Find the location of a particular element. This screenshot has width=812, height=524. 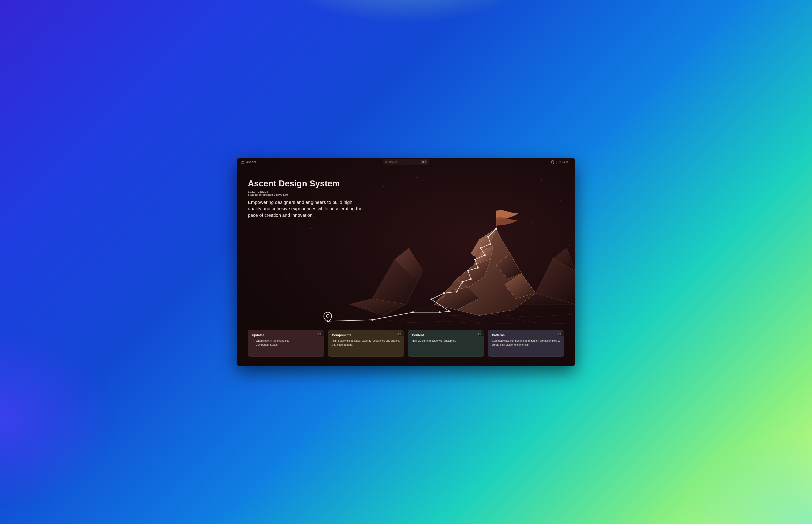

hero-meta: 1.11.1 - 24Q2C2 Styleguide updated 3 day… is located at coordinates (322, 193).